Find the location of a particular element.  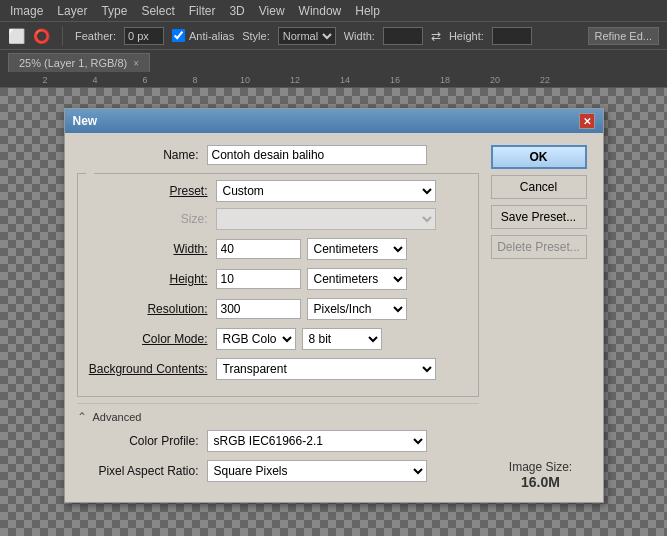

style-select: Normal is located at coordinates (307, 36).